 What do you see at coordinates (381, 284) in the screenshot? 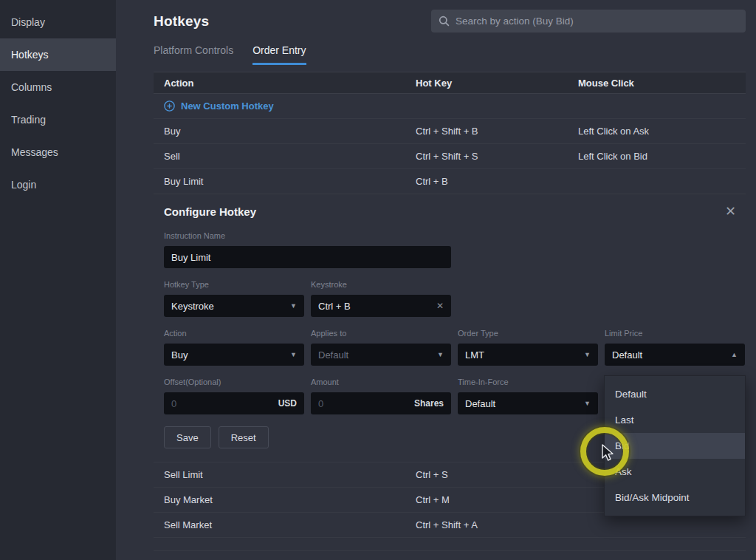
I see `keystroke-label: Keystroke` at bounding box center [381, 284].